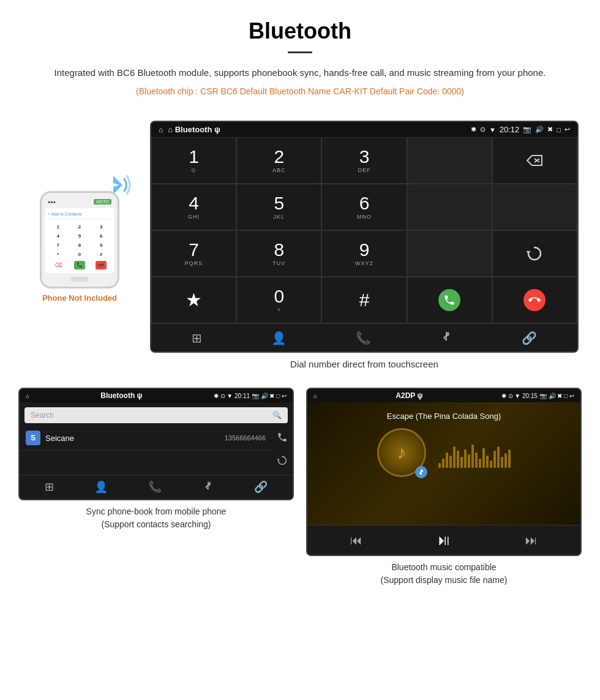  Describe the element at coordinates (527, 130) in the screenshot. I see `camera-icon: 📷` at that location.